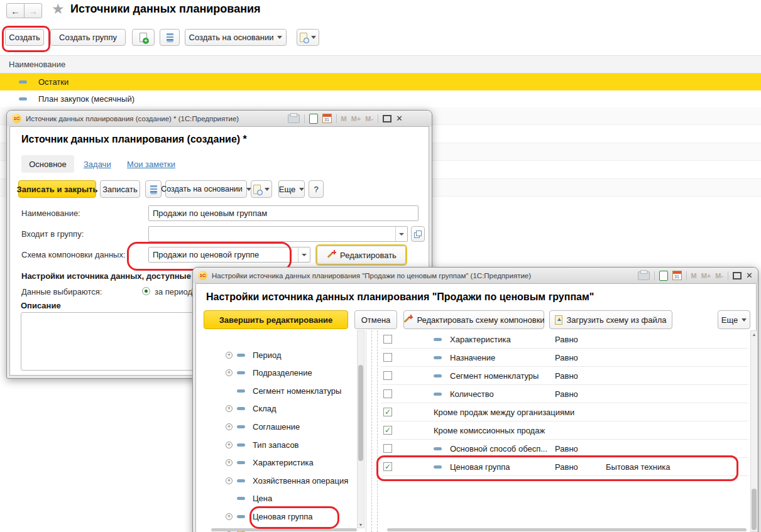 The image size is (761, 532). What do you see at coordinates (279, 516) in the screenshot?
I see `tree-item-10: +Ценовая группа` at bounding box center [279, 516].